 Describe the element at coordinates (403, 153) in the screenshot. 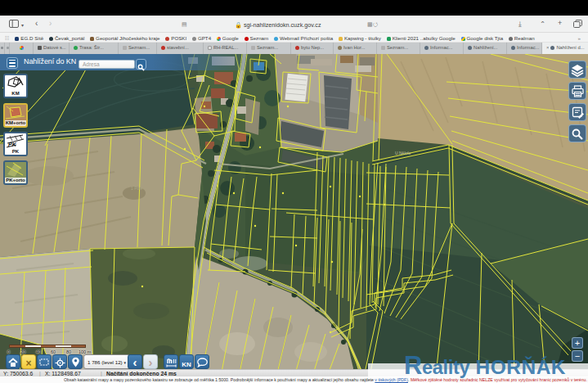

I see `svg-text: U Někrle` at that location.